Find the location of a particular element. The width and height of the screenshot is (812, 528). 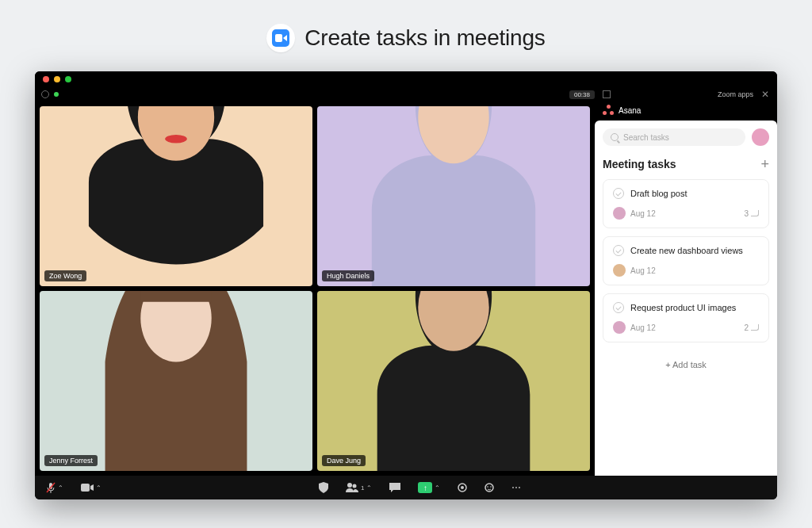

asana-logo-icon is located at coordinates (608, 110).